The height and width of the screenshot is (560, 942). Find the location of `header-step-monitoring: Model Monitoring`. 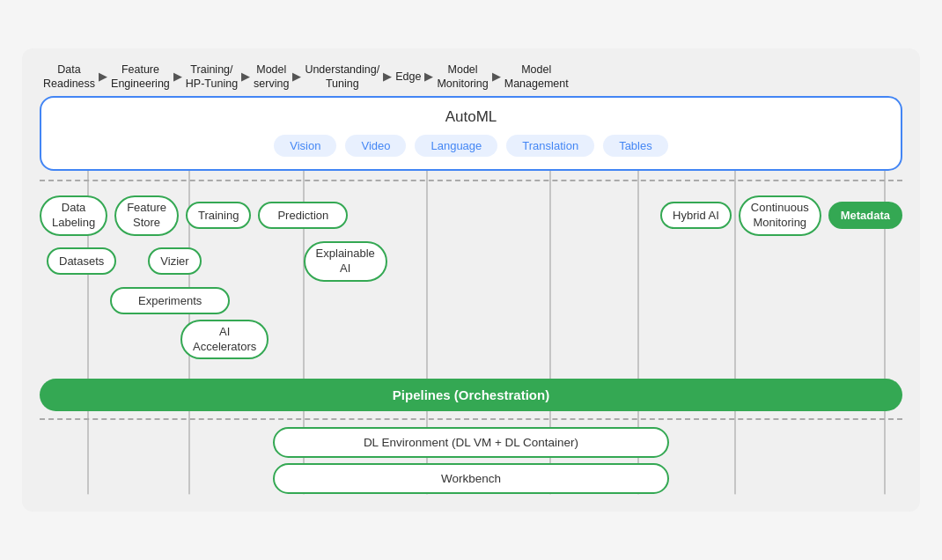

header-step-monitoring: Model Monitoring is located at coordinates (462, 77).